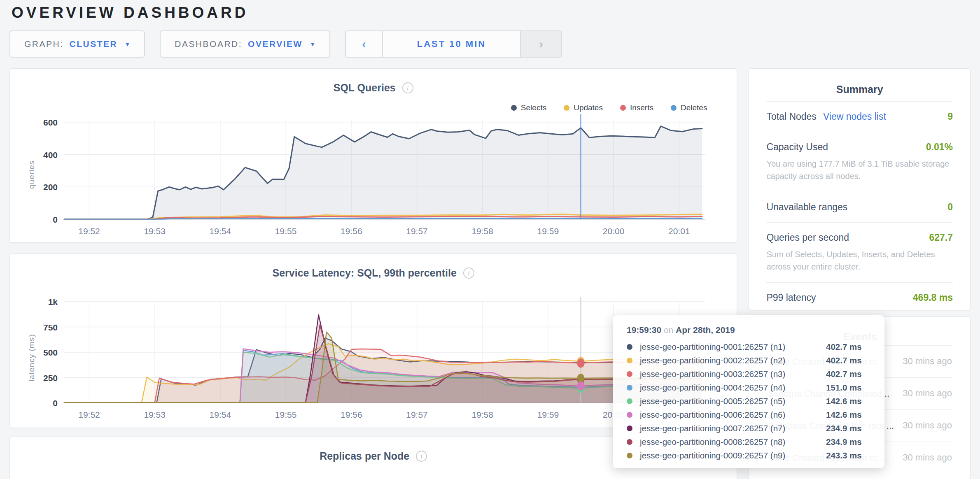 The width and height of the screenshot is (980, 479). What do you see at coordinates (808, 238) in the screenshot?
I see `qps-label: Queries per second` at bounding box center [808, 238].